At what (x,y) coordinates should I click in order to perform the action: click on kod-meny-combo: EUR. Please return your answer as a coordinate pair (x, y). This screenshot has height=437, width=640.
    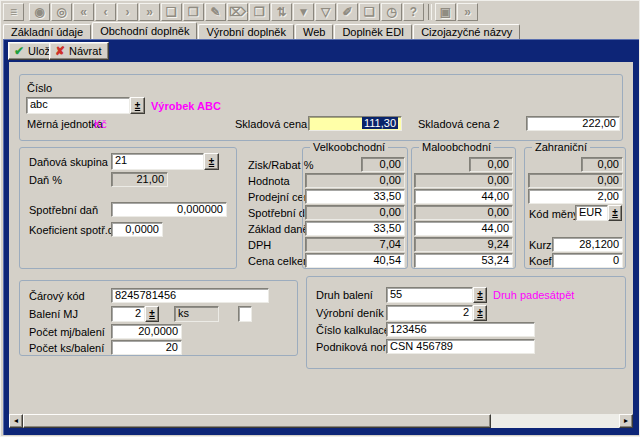
    Looking at the image, I should click on (592, 213).